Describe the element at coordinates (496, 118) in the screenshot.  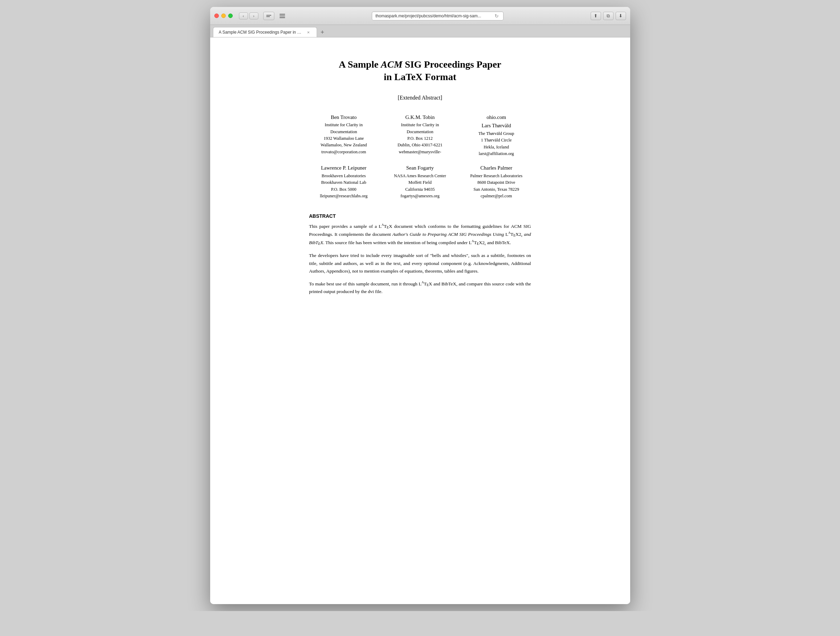
I see `author-name-ohio: ohio.com` at that location.